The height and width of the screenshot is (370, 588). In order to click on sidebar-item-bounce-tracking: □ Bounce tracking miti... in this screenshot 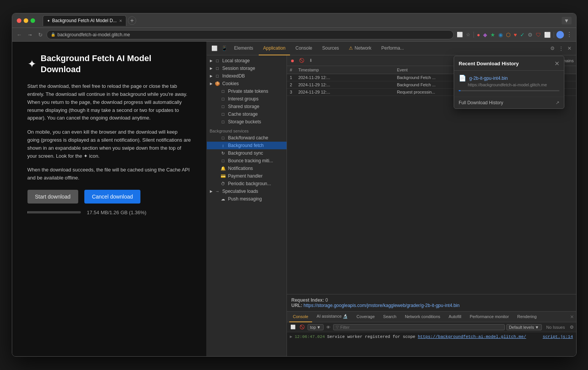, I will do `click(246, 161)`.